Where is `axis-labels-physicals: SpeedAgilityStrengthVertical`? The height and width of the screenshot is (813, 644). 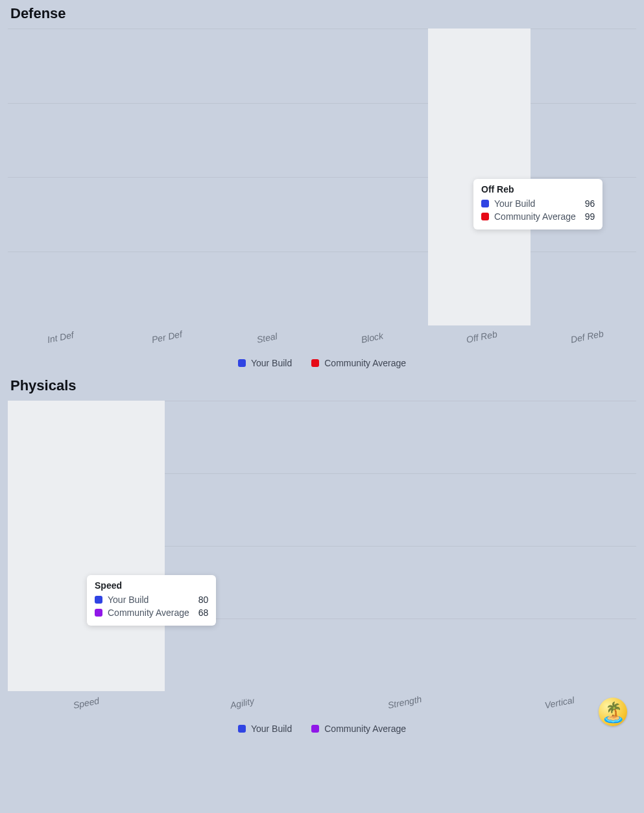
axis-labels-physicals: SpeedAgilityStrengthVertical is located at coordinates (322, 705).